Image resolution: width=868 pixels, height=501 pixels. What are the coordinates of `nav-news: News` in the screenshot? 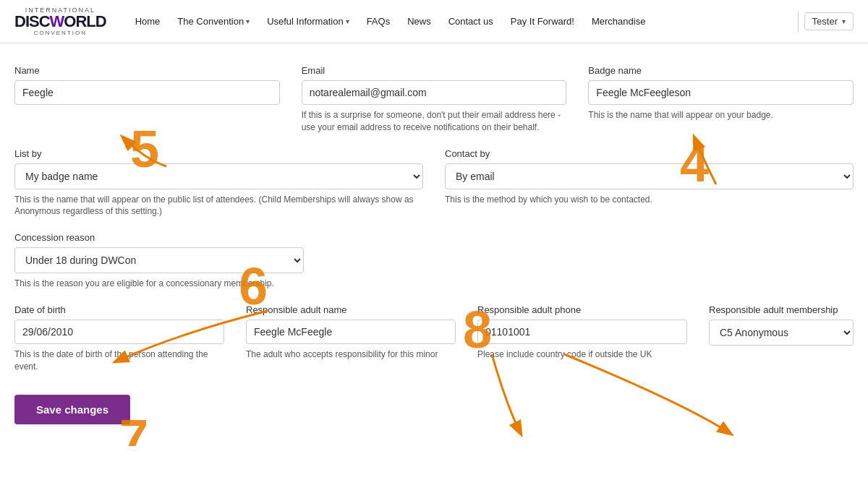 It's located at (420, 22).